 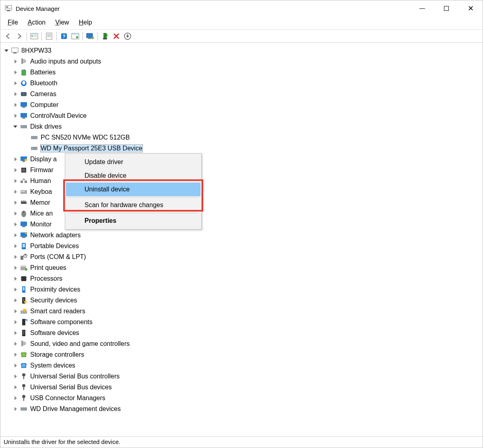 I want to click on update-driver-button, so click(x=90, y=36).